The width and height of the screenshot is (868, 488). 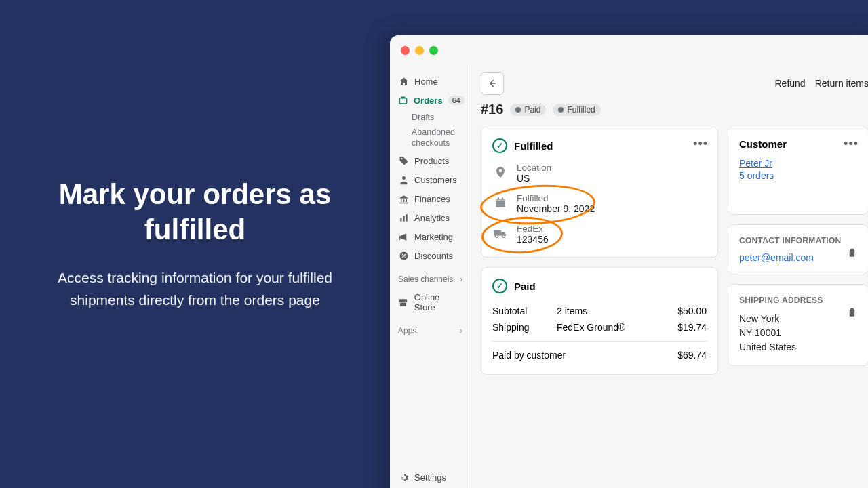 What do you see at coordinates (403, 218) in the screenshot?
I see `analytics-icon` at bounding box center [403, 218].